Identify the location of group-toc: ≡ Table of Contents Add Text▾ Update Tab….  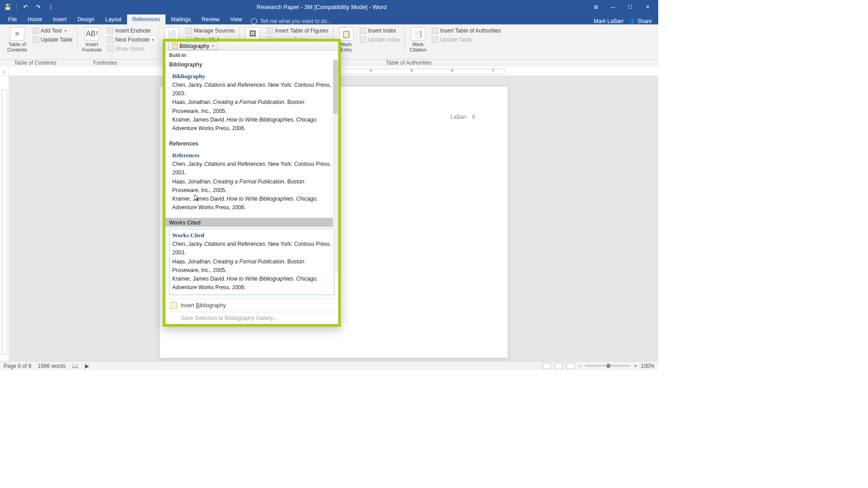
(40, 42).